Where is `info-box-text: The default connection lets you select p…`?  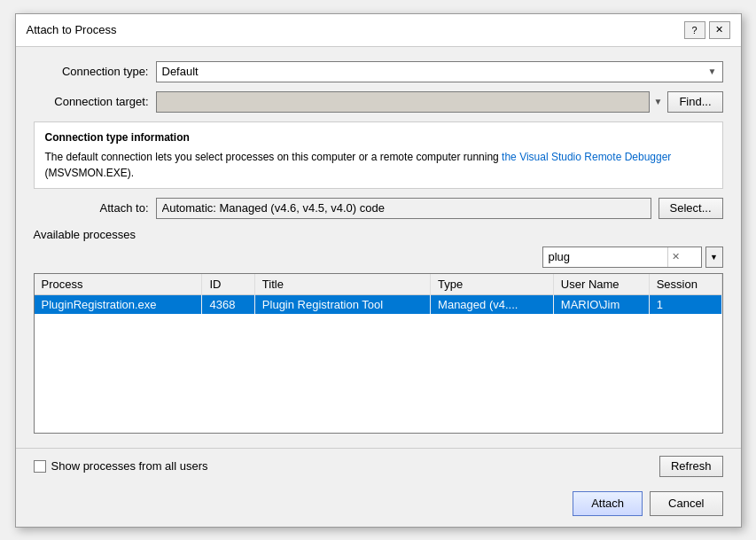
info-box-text: The default connection lets you select p… is located at coordinates (378, 165).